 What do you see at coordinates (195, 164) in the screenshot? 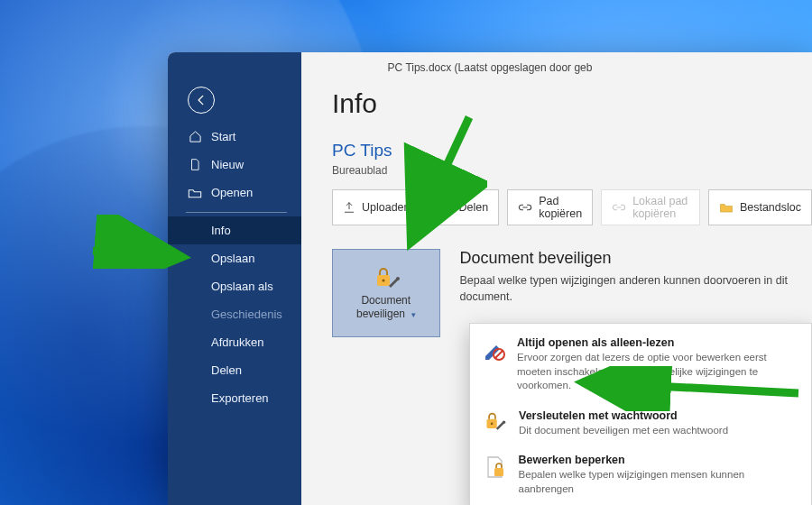
I see `page-icon` at bounding box center [195, 164].